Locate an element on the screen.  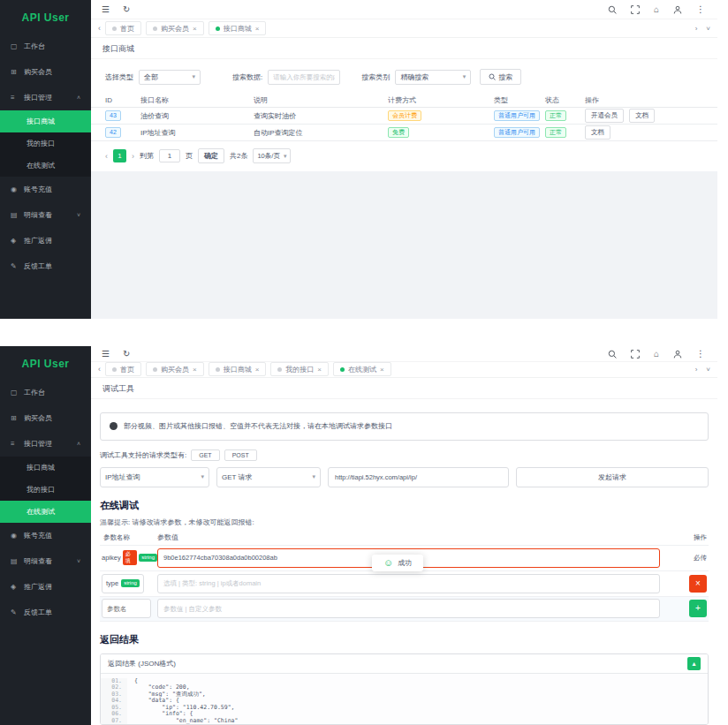
send-request-button: 发起请求 is located at coordinates (612, 477).